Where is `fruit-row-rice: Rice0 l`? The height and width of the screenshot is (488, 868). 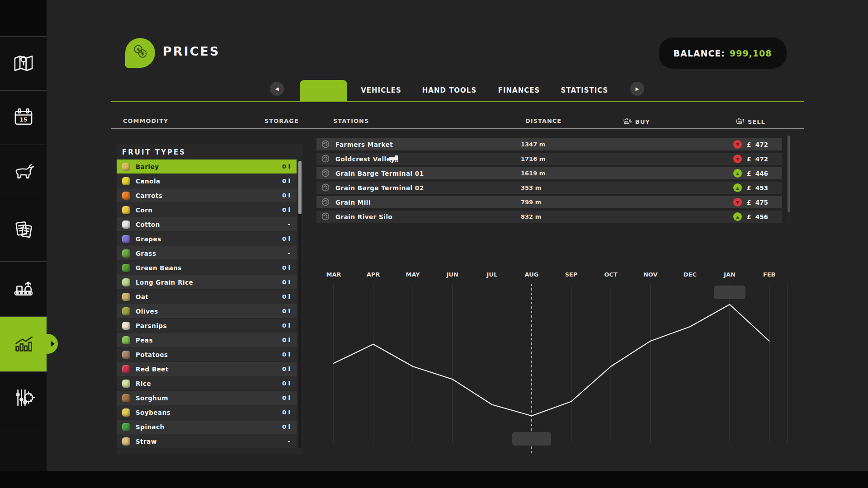
fruit-row-rice: Rice0 l is located at coordinates (207, 383).